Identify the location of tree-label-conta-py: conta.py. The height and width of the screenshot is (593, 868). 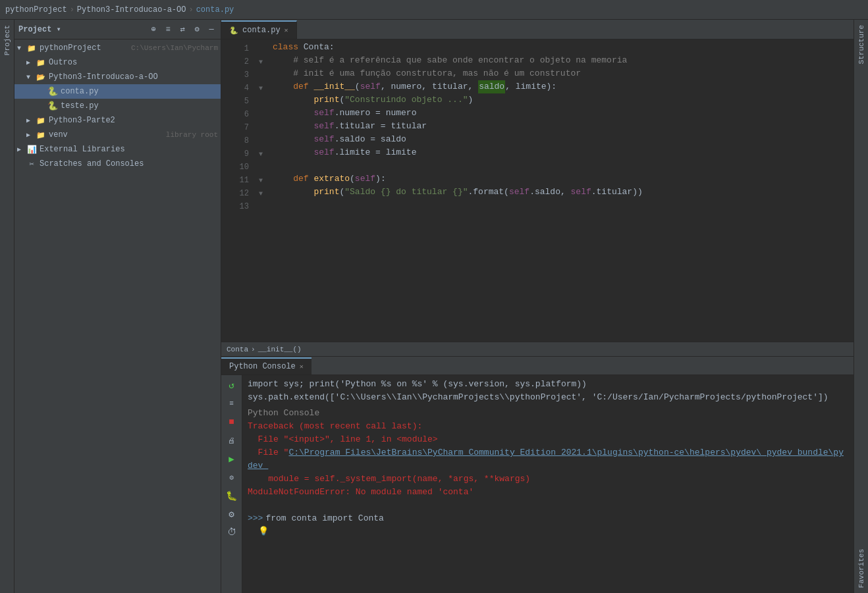
(140, 91).